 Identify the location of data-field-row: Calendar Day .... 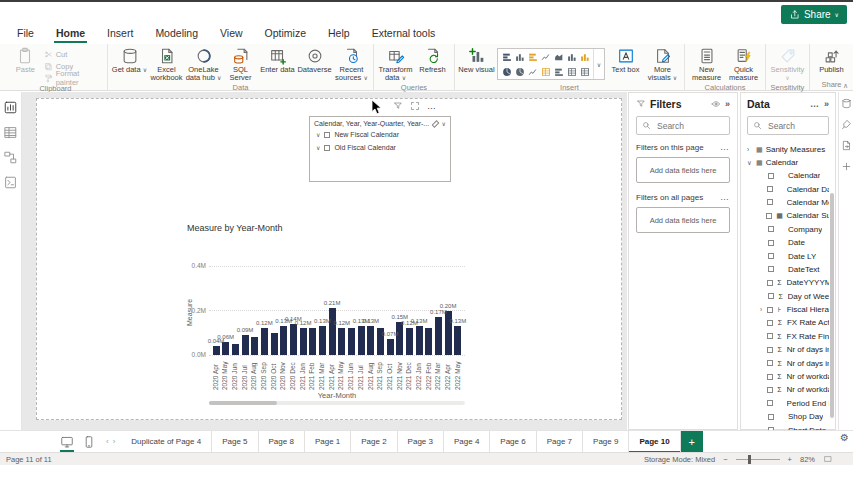
(788, 188).